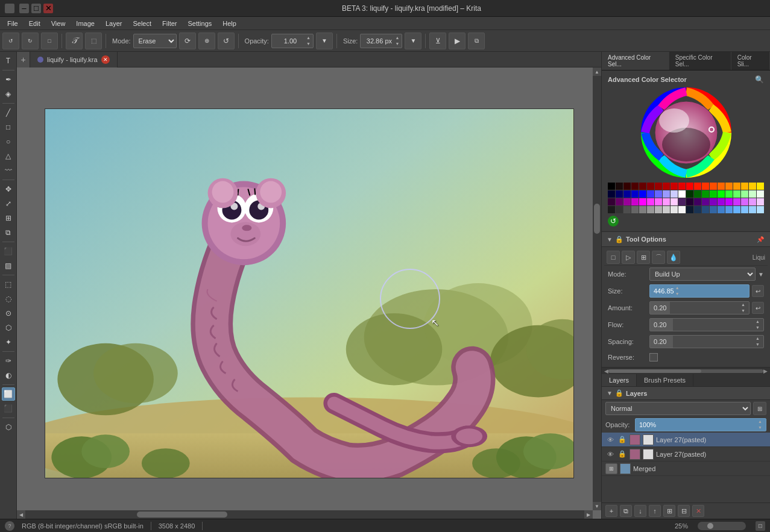 Image resolution: width=770 pixels, height=532 pixels. Describe the element at coordinates (761, 275) in the screenshot. I see `mode-dropdown-arrow: ▼` at that location.